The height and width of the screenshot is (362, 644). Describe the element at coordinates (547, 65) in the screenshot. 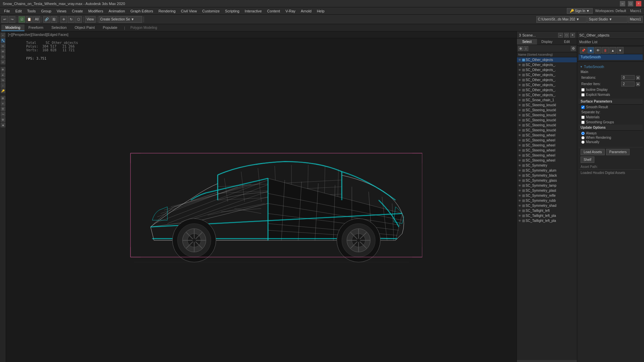

I see `scene-item-1: 👁 SC_Other_objects_.` at that location.